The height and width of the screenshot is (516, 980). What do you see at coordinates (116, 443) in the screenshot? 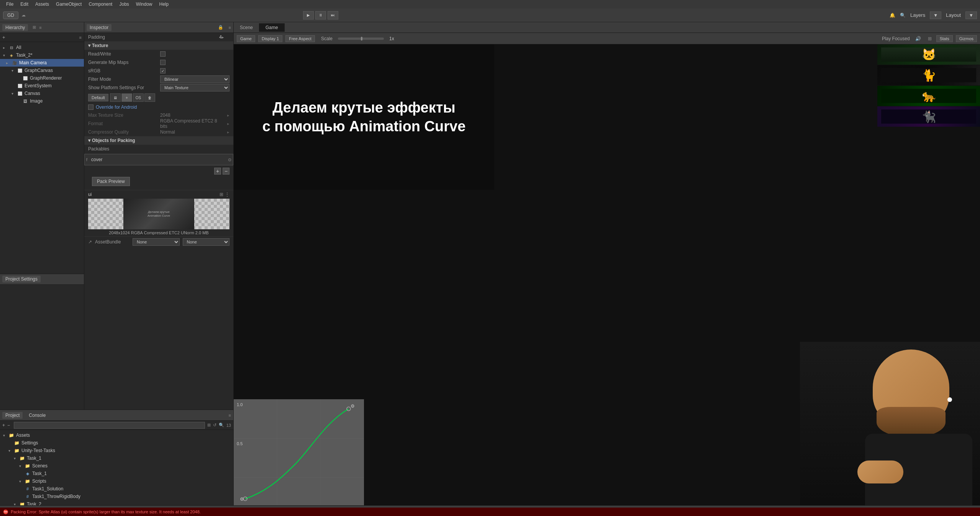
I see `file-item-settings: 📁 Settings` at bounding box center [116, 443].